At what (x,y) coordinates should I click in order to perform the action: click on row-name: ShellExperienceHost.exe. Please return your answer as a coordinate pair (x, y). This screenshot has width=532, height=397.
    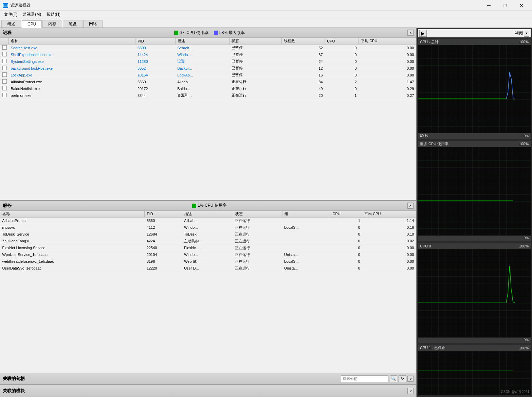
    Looking at the image, I should click on (72, 55).